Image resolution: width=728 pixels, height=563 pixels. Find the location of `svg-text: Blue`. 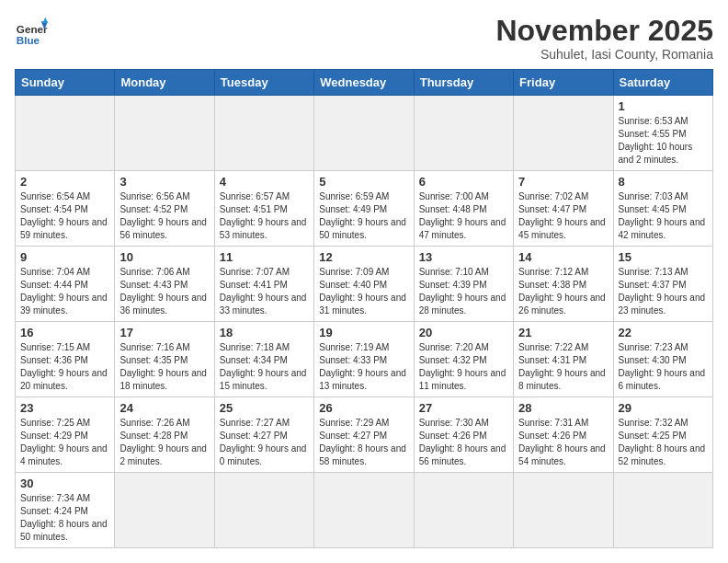

svg-text: Blue is located at coordinates (28, 40).